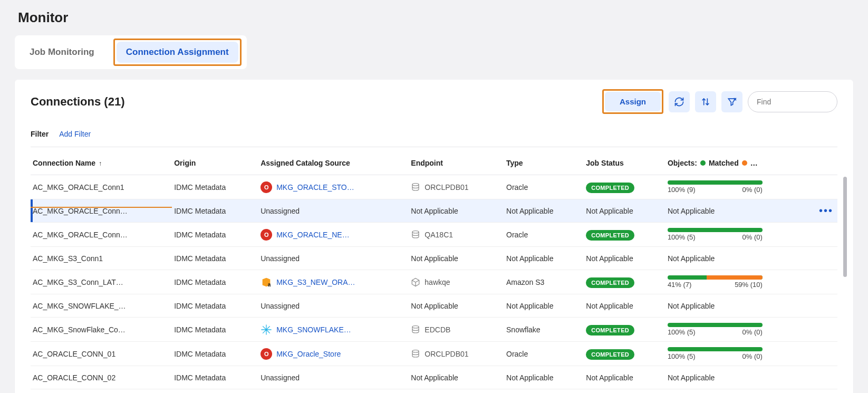  Describe the element at coordinates (333, 187) in the screenshot. I see `source-cell: OMKG_ORACLE_STO…` at that location.